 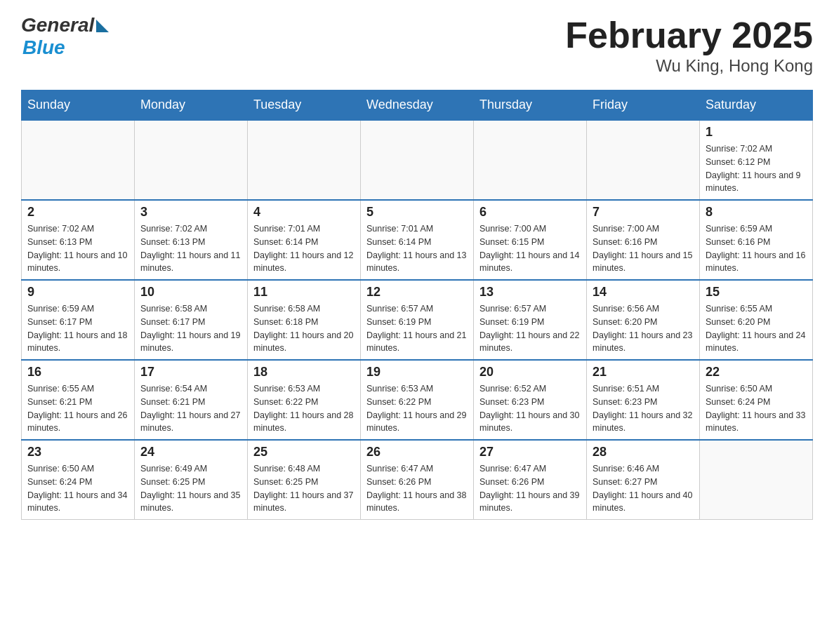 What do you see at coordinates (191, 105) in the screenshot?
I see `day-header-monday: Monday` at bounding box center [191, 105].